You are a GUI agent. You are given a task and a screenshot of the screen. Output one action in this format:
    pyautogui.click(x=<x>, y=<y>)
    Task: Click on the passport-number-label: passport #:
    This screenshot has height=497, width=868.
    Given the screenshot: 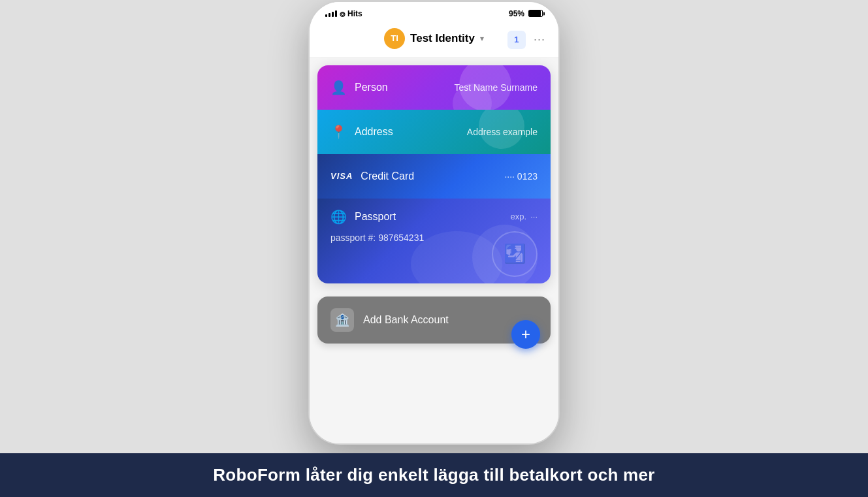 What is the action you would take?
    pyautogui.click(x=353, y=238)
    